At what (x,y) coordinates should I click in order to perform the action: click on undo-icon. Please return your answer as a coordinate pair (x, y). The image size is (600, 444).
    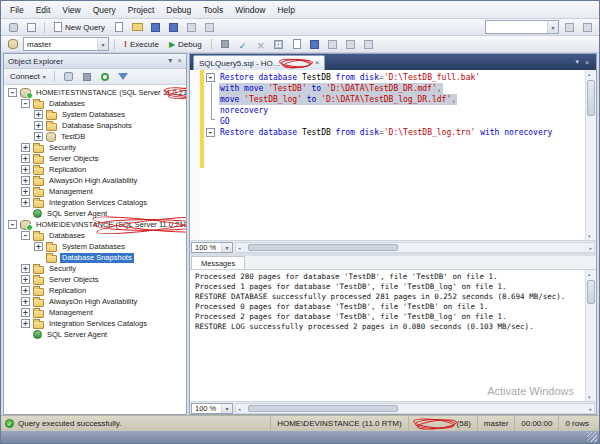
    Looking at the image, I should click on (209, 28).